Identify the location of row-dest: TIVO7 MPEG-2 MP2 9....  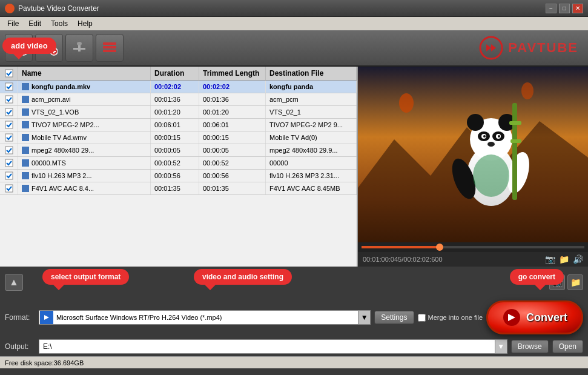
(311, 125).